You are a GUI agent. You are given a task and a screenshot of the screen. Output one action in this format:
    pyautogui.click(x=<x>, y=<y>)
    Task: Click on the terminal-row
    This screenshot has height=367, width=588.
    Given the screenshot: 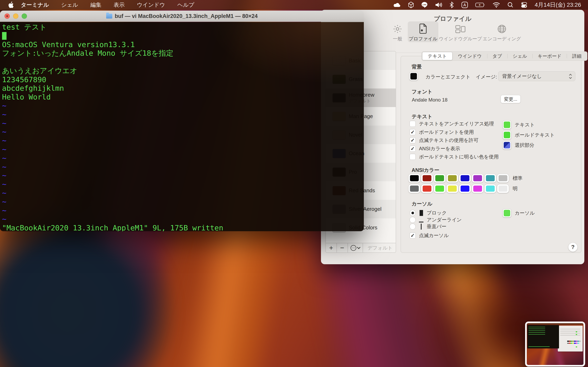 What is the action you would take?
    pyautogui.click(x=183, y=36)
    